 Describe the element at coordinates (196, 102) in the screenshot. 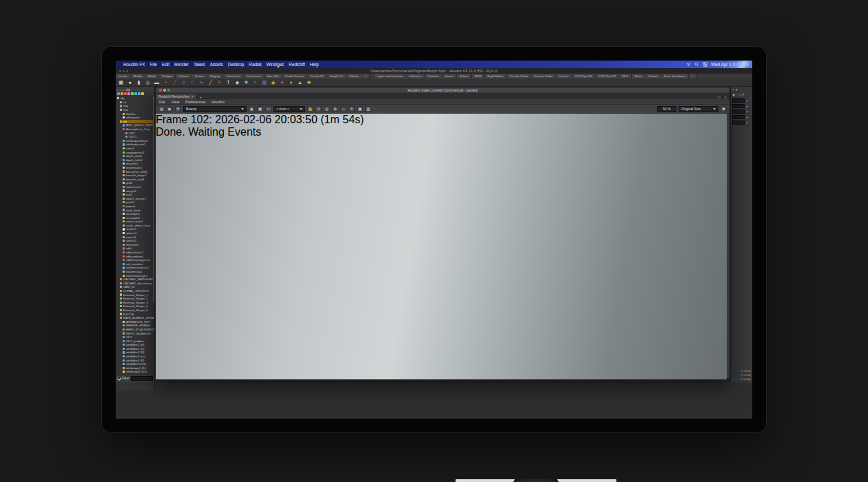

I see `render-menu-item: Preferences` at that location.